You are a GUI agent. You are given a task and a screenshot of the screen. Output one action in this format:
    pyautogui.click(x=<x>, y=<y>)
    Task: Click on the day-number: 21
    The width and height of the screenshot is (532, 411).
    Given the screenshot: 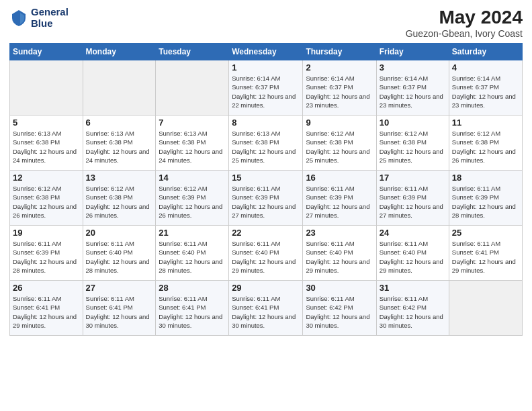 What is the action you would take?
    pyautogui.click(x=192, y=232)
    